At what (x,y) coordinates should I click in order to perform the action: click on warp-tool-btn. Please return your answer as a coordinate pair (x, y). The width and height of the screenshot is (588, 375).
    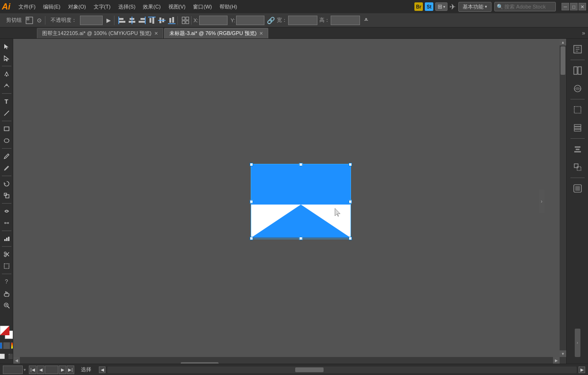
    Looking at the image, I should click on (7, 211).